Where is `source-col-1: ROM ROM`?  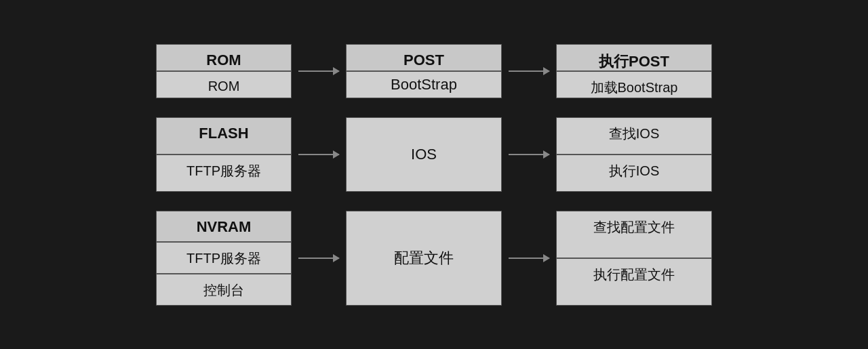
source-col-1: ROM ROM is located at coordinates (224, 71).